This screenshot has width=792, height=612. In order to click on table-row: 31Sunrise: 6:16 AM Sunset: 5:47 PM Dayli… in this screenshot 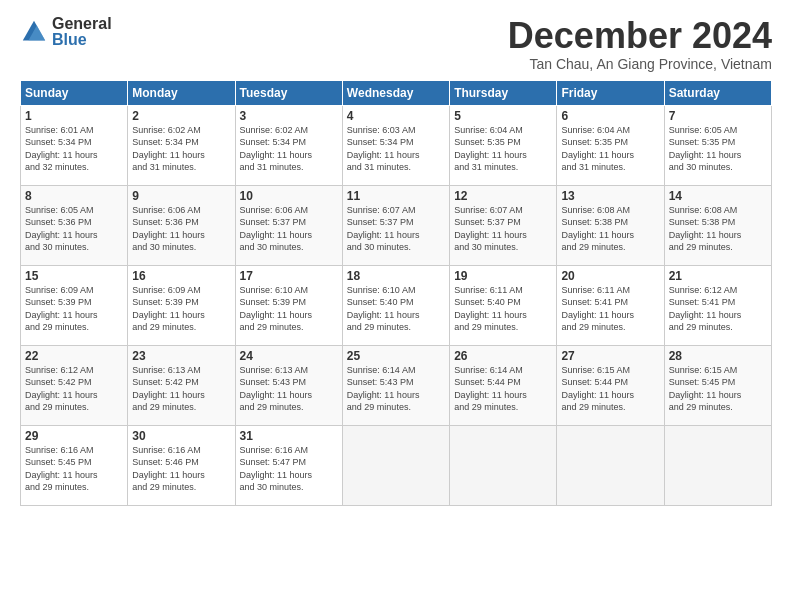, I will do `click(288, 465)`.